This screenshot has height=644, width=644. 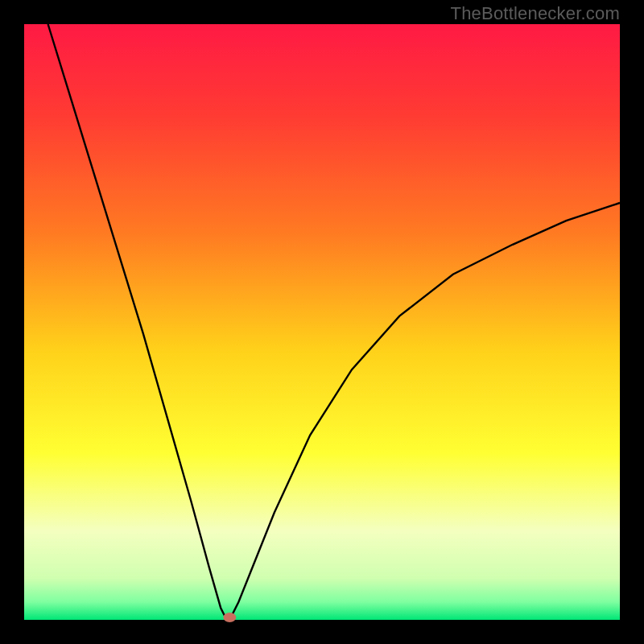 What do you see at coordinates (535, 14) in the screenshot?
I see `watermark-text: TheBottlenecker.com` at bounding box center [535, 14].